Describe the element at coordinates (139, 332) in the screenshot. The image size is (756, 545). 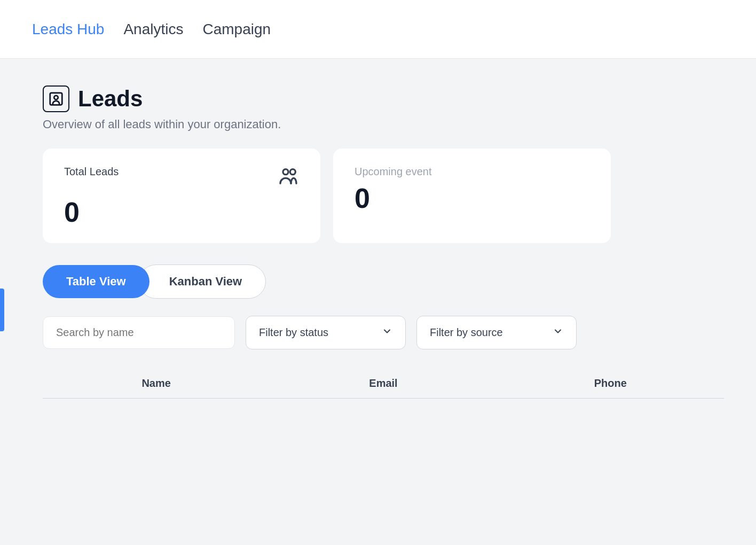
I see `search-input` at that location.